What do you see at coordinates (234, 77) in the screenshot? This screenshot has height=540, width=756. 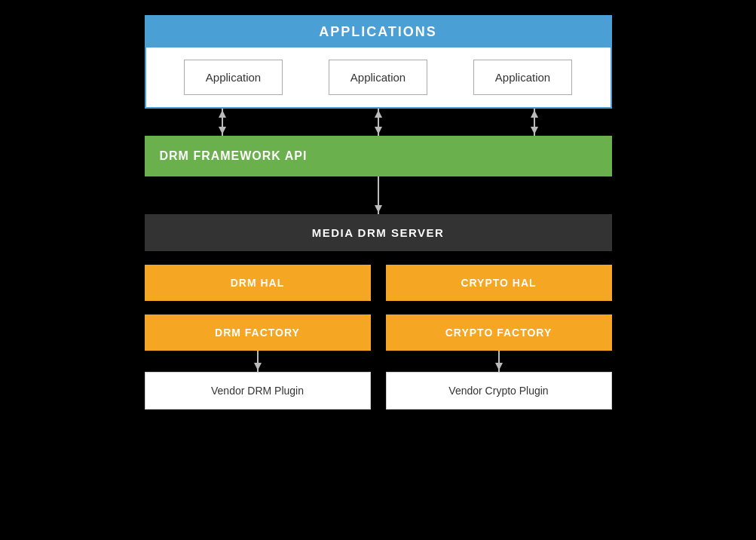 I see `app-label-1: Application` at bounding box center [234, 77].